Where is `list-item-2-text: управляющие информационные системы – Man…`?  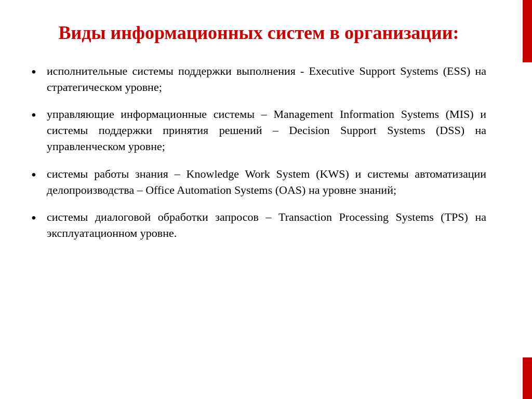 list-item-2-text: управляющие информационные системы – Man… is located at coordinates (267, 130).